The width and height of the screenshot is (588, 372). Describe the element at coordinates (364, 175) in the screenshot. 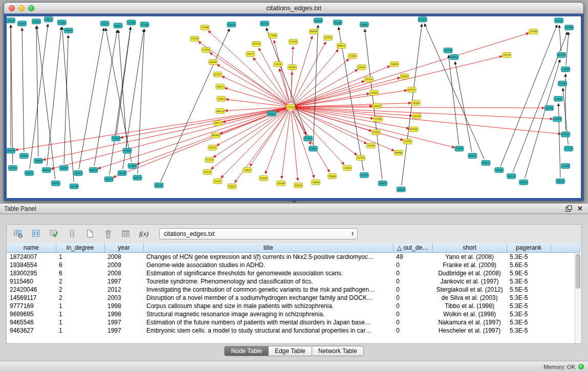

I see `graph-node: 15224` at that location.